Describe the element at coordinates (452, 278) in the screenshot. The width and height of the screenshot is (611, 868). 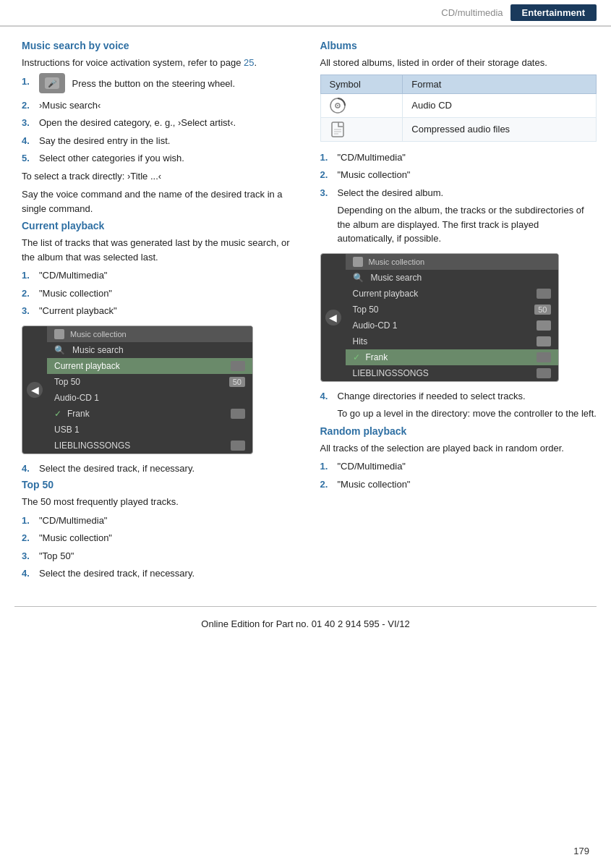
I see `albums-screen-row-music-search: 🔍 Music search` at that location.